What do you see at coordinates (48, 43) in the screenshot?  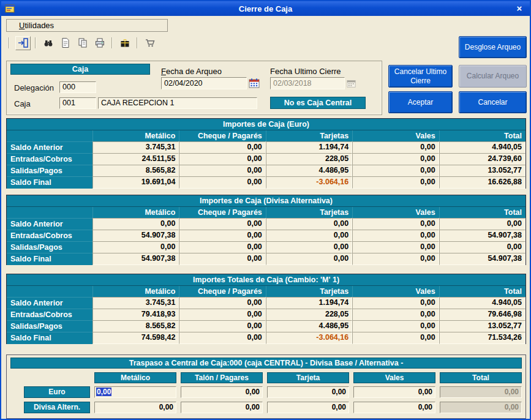 I see `search-icon` at bounding box center [48, 43].